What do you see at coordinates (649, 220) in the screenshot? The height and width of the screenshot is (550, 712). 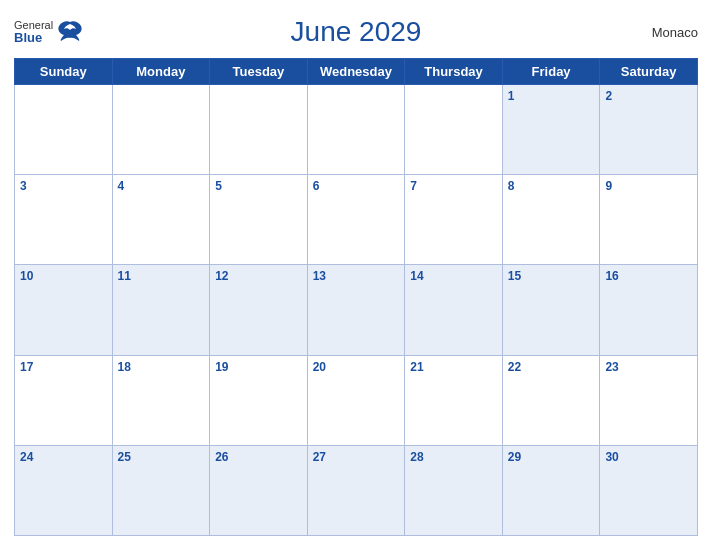 I see `calendar-cell: 9` at bounding box center [649, 220].